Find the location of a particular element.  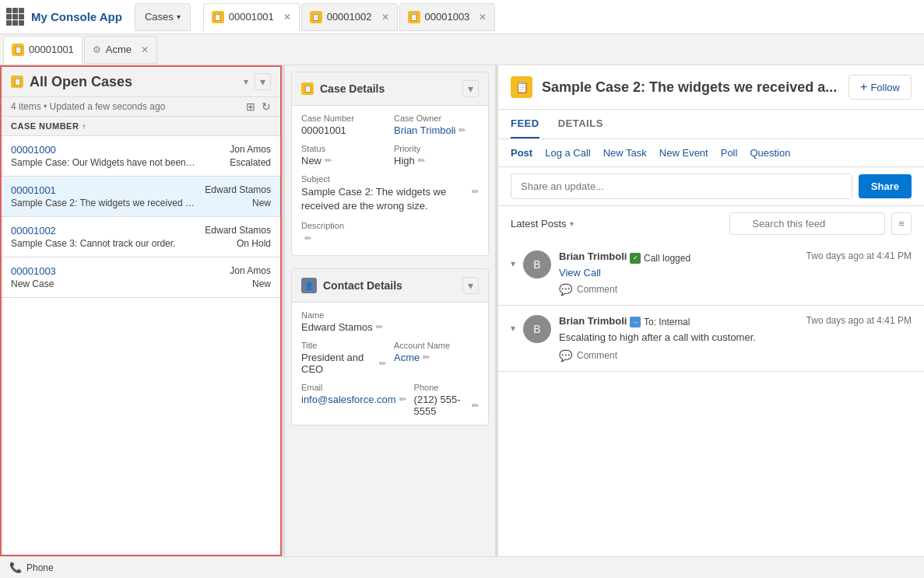

field-priority: Priority High ✏ is located at coordinates (436, 156).